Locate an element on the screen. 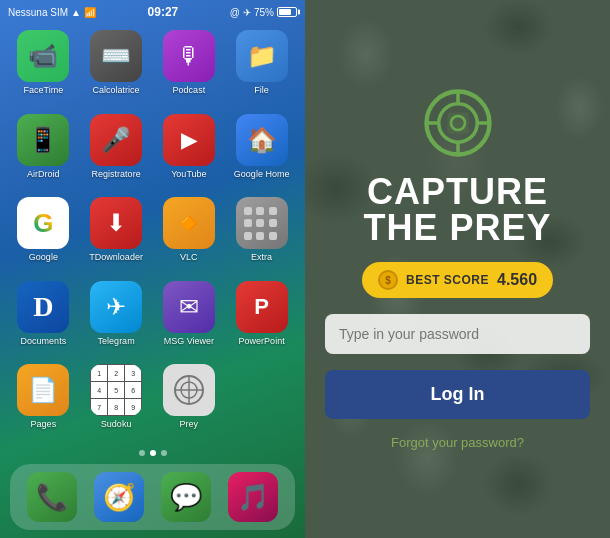 Image resolution: width=610 pixels, height=538 pixels. status-bar: Nessuna SIM ▲ 📶 09:27 @ ✈ 75% is located at coordinates (152, 11).